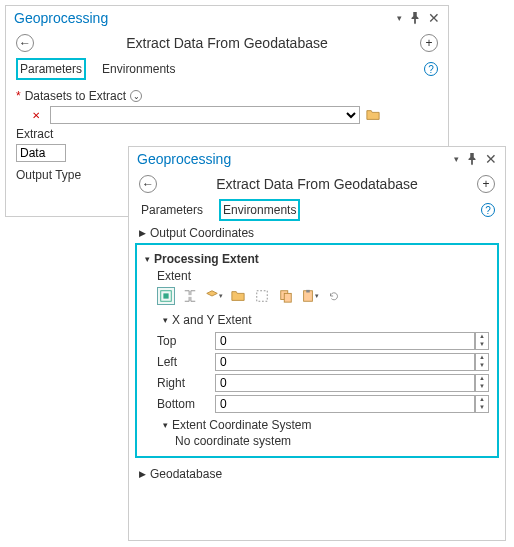  What do you see at coordinates (136, 96) in the screenshot?
I see `chevron-down-icon: ⌄` at bounding box center [136, 96].